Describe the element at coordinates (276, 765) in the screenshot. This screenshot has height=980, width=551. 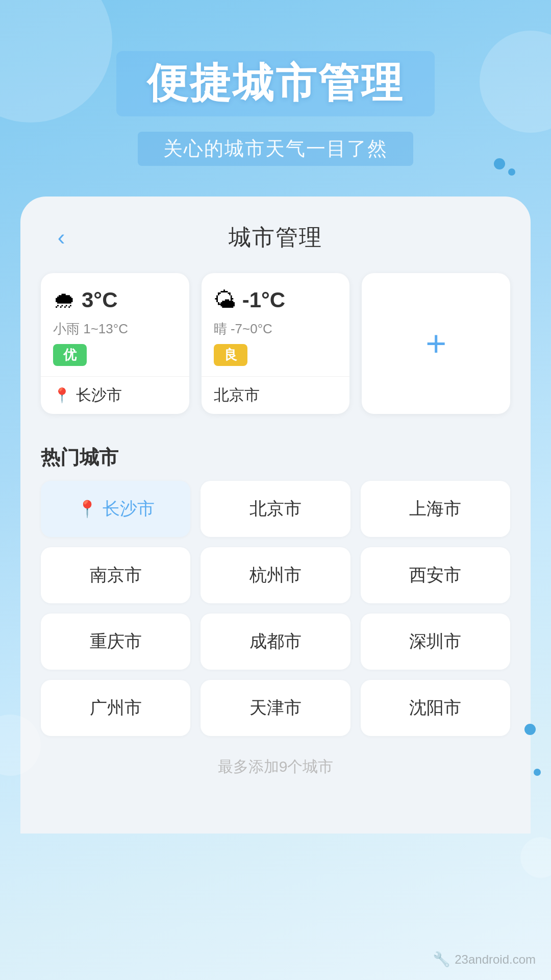
I see `footer-text: 最多添加9个城市` at that location.